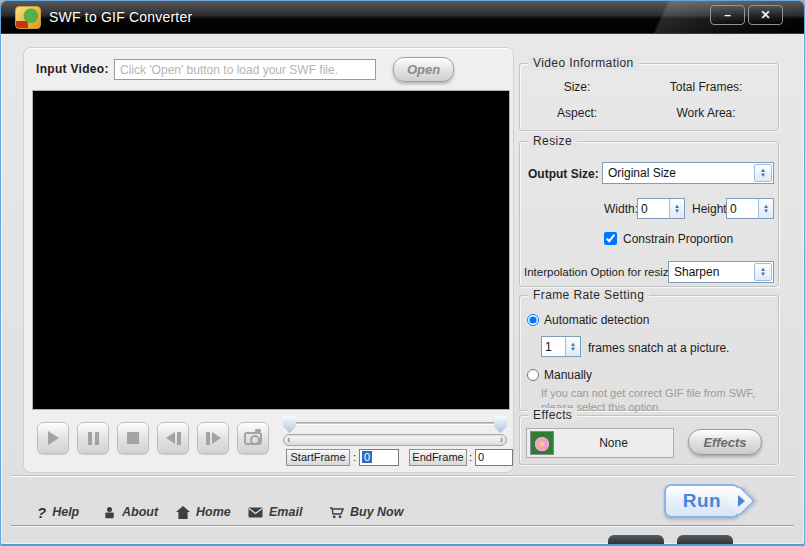 This screenshot has width=805, height=546. I want to click on about-label: About, so click(140, 512).